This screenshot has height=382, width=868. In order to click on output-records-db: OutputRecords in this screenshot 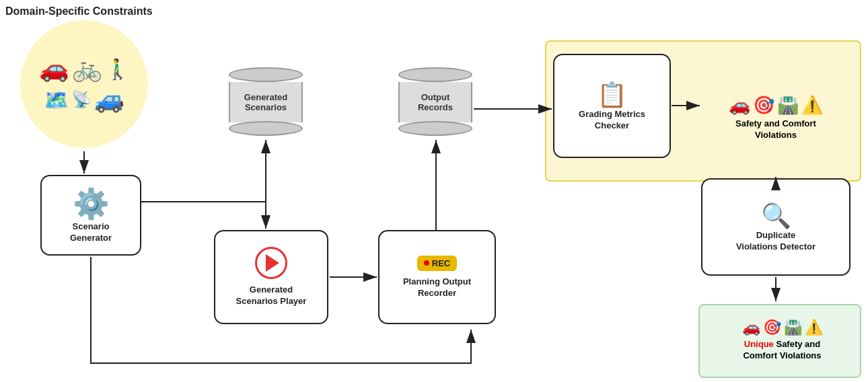, I will do `click(435, 102)`.